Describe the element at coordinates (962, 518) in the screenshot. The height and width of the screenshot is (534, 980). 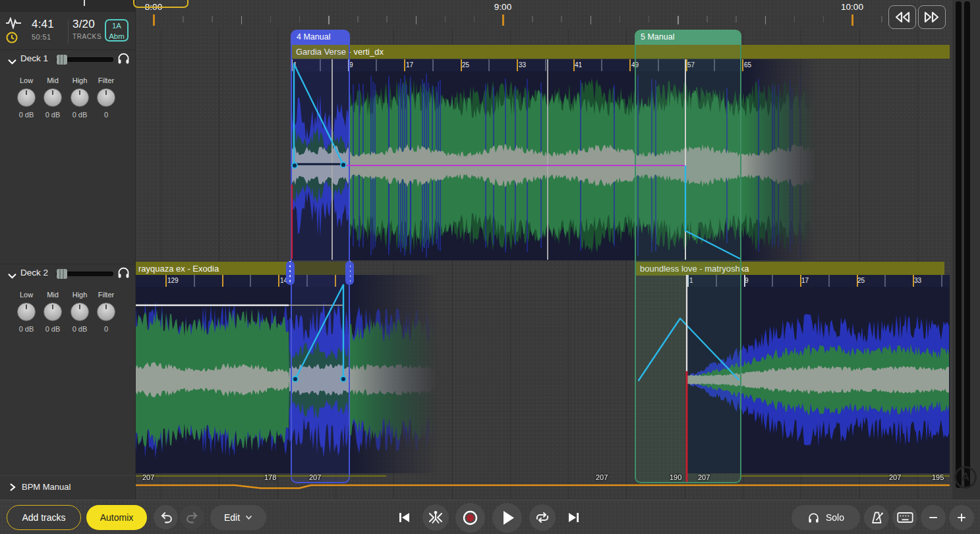
I see `plus-icon: +` at that location.